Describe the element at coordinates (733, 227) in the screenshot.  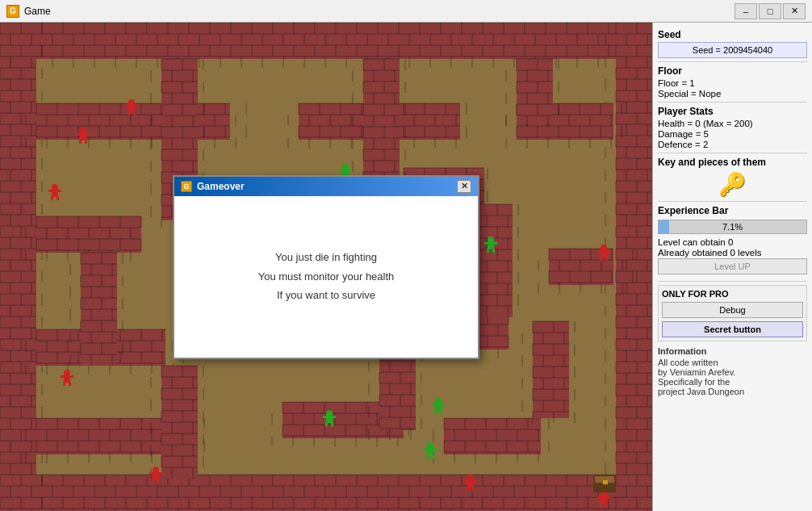
I see `exp-bar-container: 7.1%` at that location.